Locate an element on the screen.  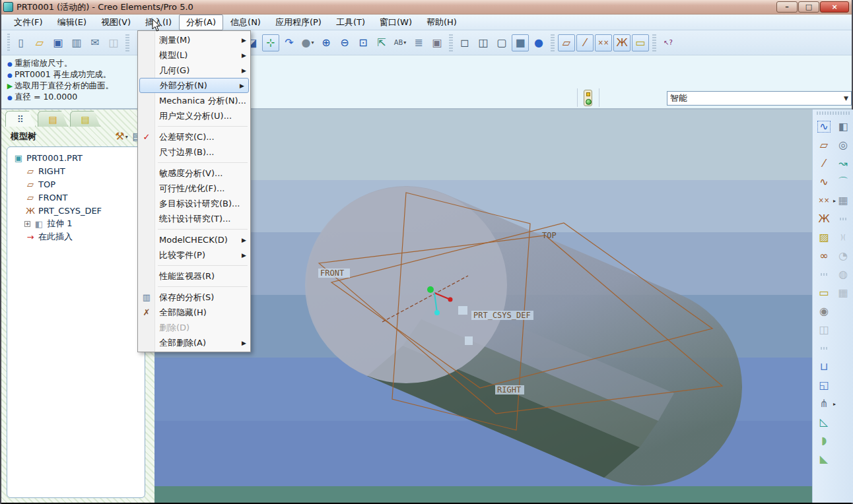
send-mail-icon: ✉ is located at coordinates (95, 43).